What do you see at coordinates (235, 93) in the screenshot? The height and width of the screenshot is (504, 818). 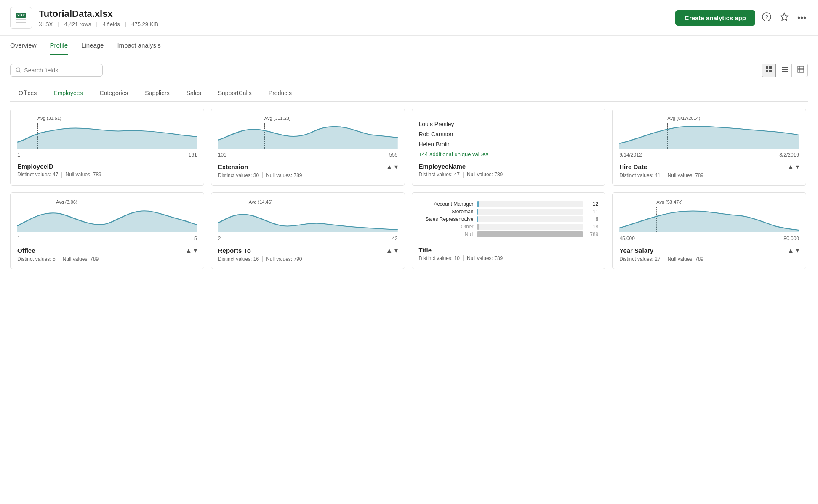 I see `sub-tab-supportcalls: SupportCalls` at bounding box center [235, 93].